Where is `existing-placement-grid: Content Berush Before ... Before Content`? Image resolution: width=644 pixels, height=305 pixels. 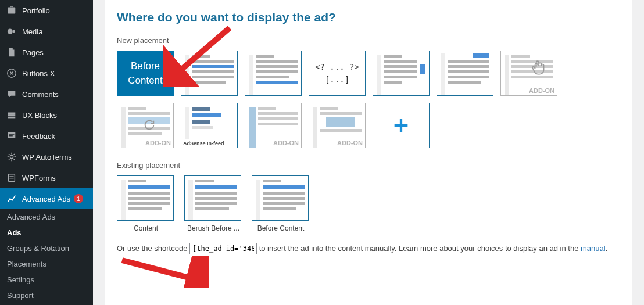
existing-placement-grid: Content Berush Before ... Before Content is located at coordinates (368, 204).